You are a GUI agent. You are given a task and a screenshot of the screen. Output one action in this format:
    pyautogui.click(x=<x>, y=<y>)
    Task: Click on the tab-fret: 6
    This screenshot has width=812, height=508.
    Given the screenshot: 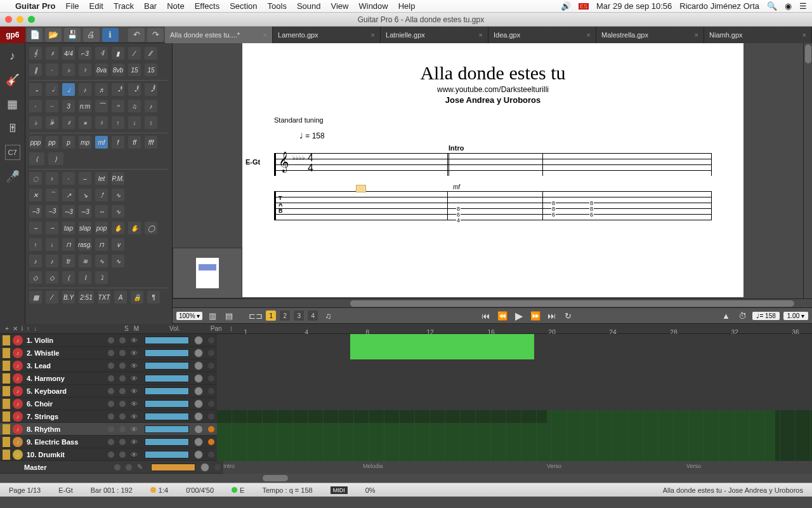 What is the action you would take?
    pyautogui.click(x=591, y=215)
    